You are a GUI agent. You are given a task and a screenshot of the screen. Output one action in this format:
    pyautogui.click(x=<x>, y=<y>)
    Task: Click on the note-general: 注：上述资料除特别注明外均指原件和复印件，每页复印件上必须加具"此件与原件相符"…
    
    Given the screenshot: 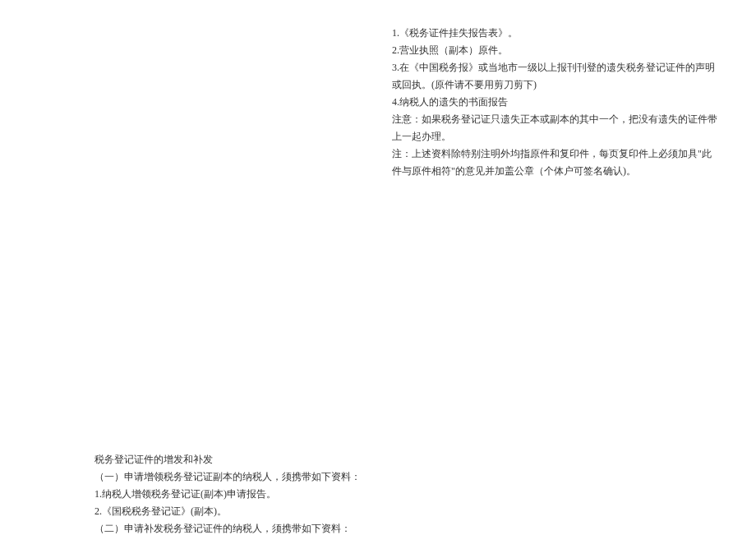 What is the action you would take?
    pyautogui.click(x=555, y=163)
    